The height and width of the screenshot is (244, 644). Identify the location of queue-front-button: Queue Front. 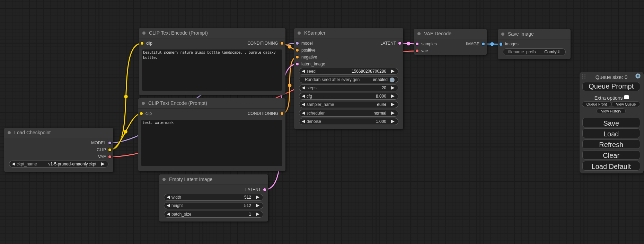
(597, 104).